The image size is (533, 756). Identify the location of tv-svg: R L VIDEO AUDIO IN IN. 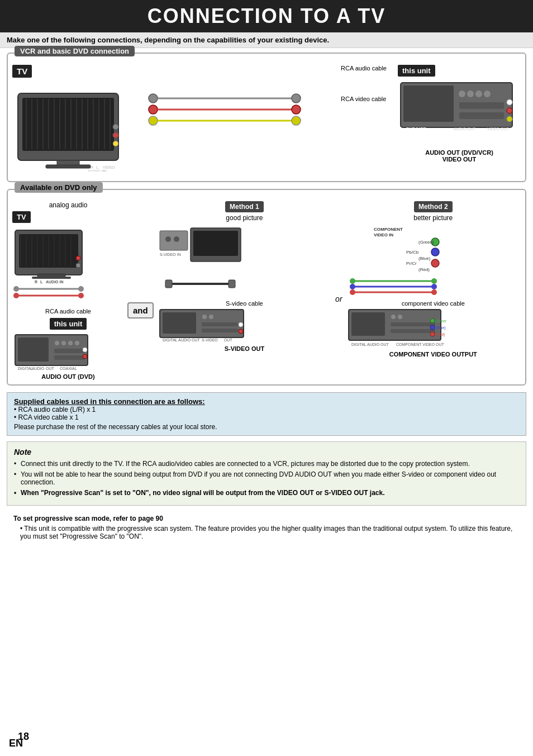
(68, 127).